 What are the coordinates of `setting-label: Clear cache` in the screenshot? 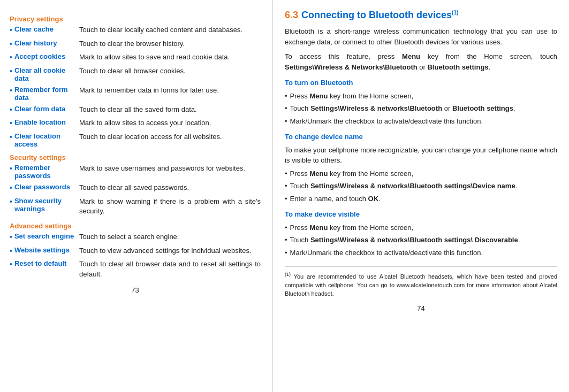 It's located at (49, 30).